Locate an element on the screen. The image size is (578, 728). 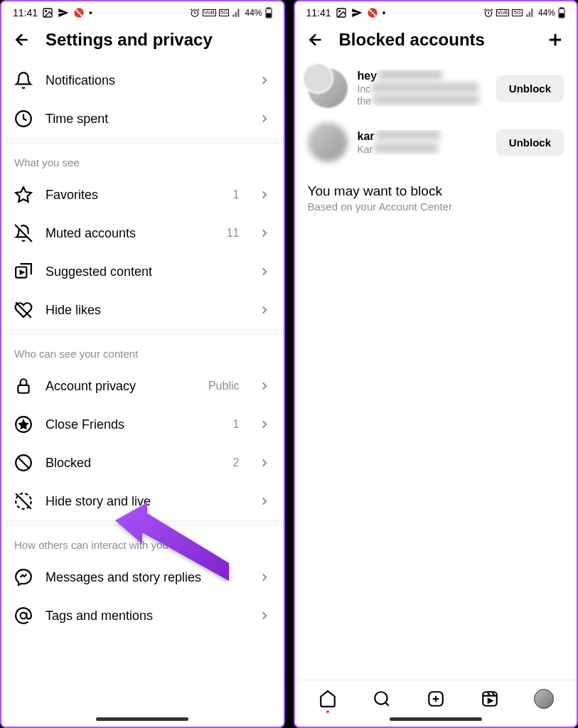
suggested-icon is located at coordinates (23, 272).